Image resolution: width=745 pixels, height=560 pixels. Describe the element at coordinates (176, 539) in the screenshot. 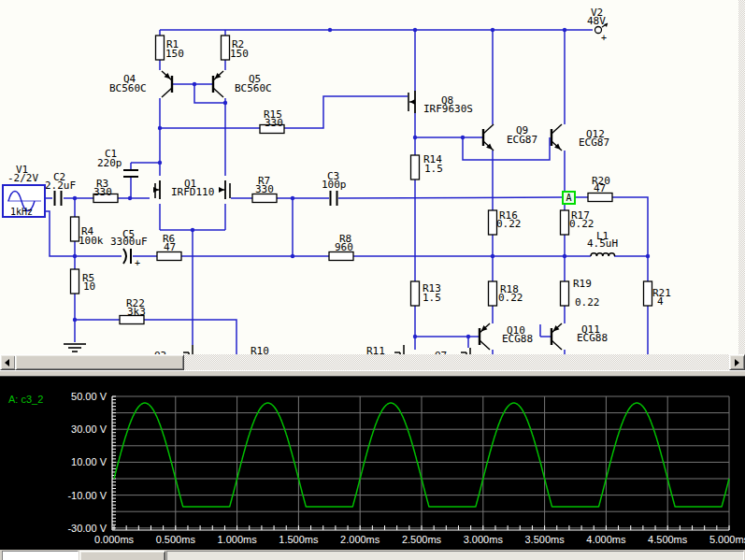

I see `x-tick-label: 0.500ms` at that location.